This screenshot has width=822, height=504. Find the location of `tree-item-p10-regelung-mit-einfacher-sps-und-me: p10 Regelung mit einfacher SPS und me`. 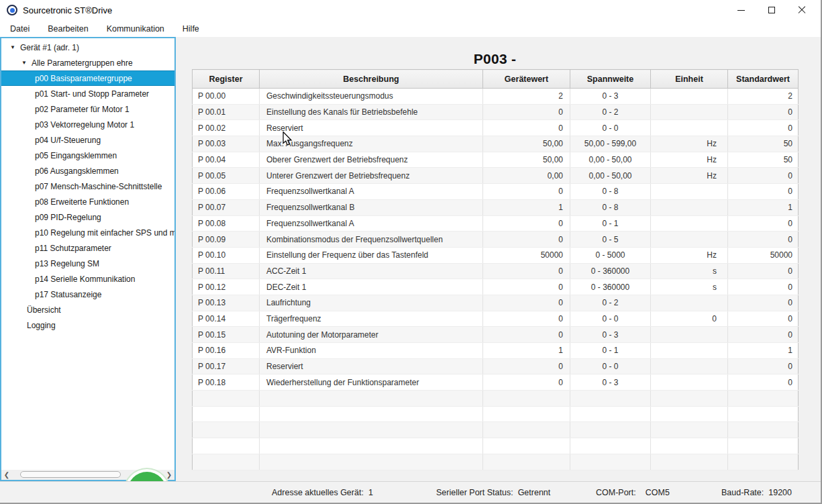

tree-item-p10-regelung-mit-einfacher-sps-und-me: p10 Regelung mit einfacher SPS und me is located at coordinates (88, 232).